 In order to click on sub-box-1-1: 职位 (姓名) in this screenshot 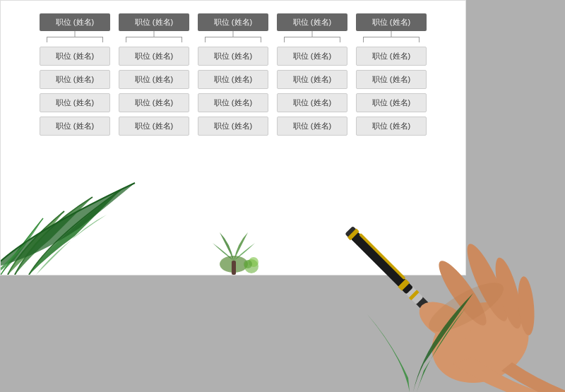, I will do `click(75, 57)`.